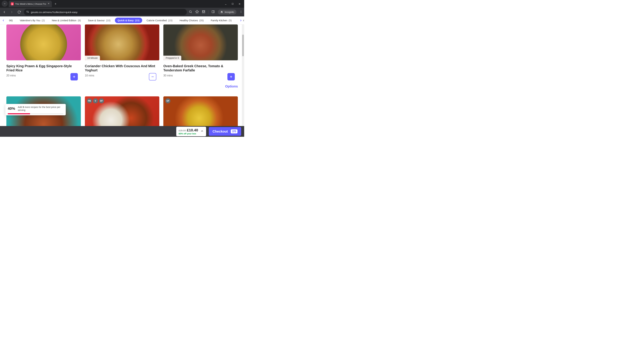 This screenshot has width=644, height=362. I want to click on incognito-label: Incognito, so click(229, 12).